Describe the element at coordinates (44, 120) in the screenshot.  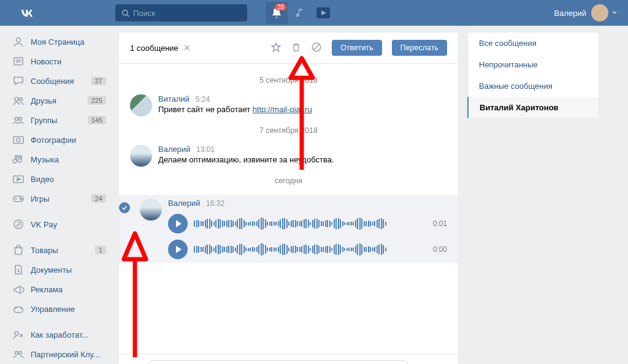
I see `sidebar-item-label: Группы` at that location.